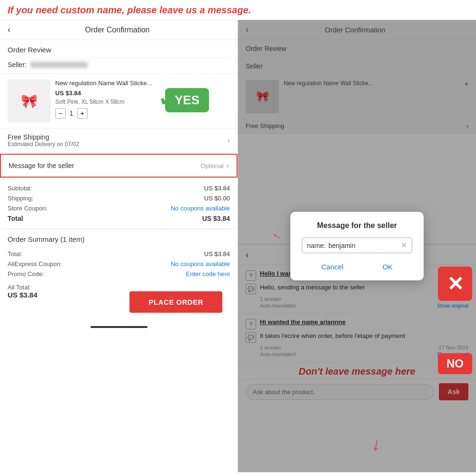  I want to click on shipping-cost-label: Shipping:, so click(20, 198).